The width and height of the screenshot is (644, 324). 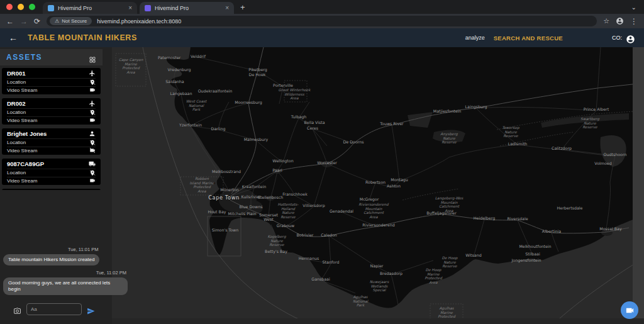 What do you see at coordinates (92, 173) in the screenshot?
I see `location-off-icon` at bounding box center [92, 173].